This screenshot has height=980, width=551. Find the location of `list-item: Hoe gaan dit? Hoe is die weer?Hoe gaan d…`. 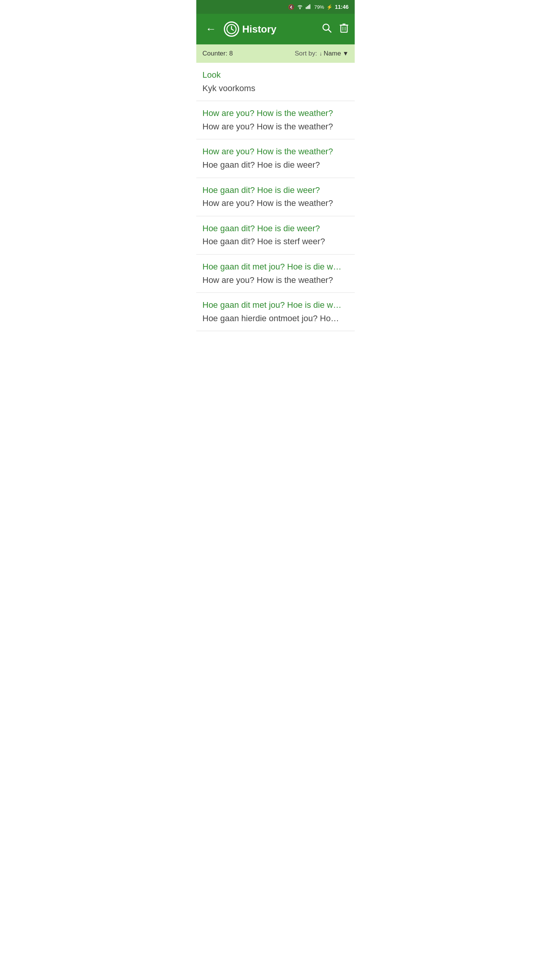

list-item: Hoe gaan dit? Hoe is die weer?Hoe gaan d… is located at coordinates (276, 235).